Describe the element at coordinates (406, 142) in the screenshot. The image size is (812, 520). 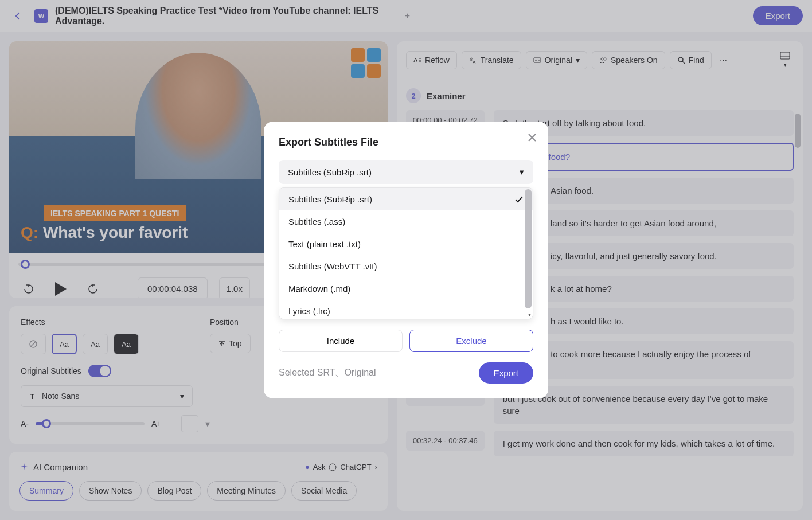
I see `modal-title: Export Subtitles File` at that location.